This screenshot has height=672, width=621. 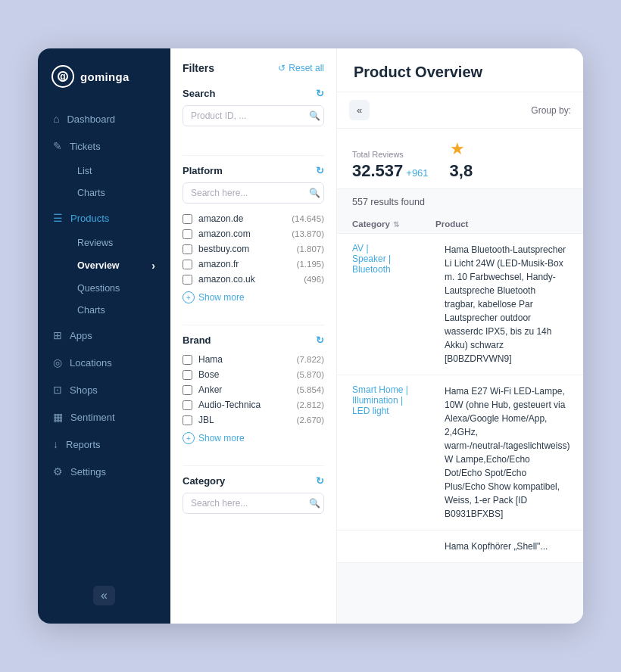 I want to click on reviews-change: +961, so click(x=417, y=173).